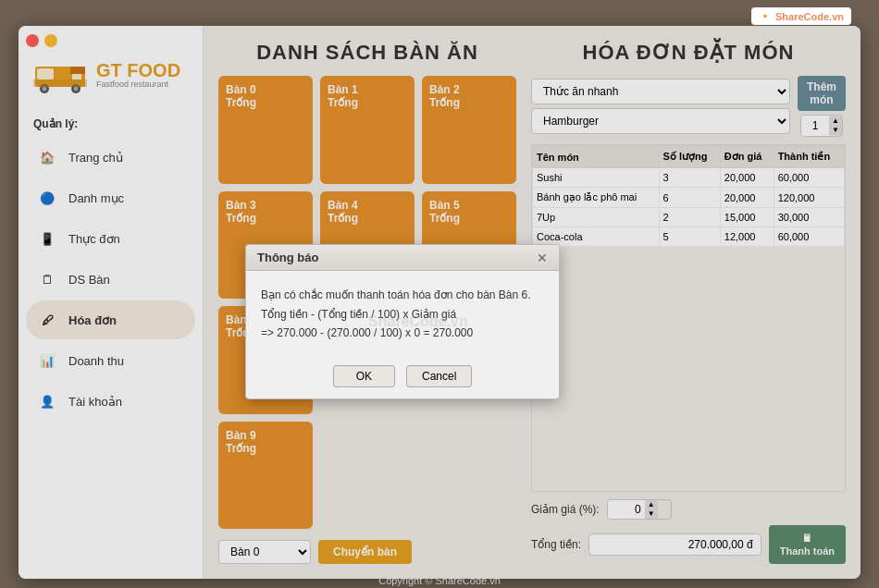 This screenshot has width=879, height=588. Describe the element at coordinates (402, 314) in the screenshot. I see `modal-message-line2: Tổng tiền - (Tổng tiền / 100) x Giảm giá` at that location.